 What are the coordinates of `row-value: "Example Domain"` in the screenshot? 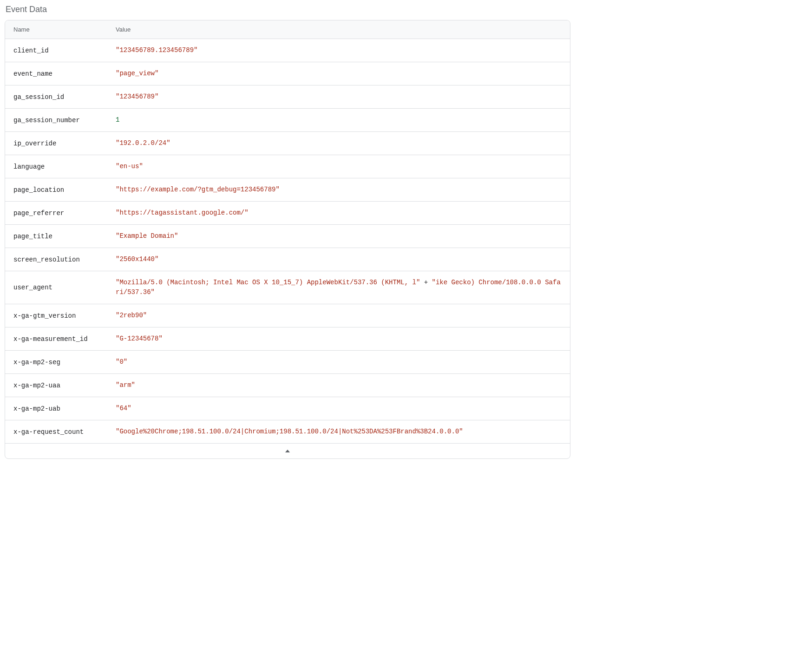 It's located at (339, 236).